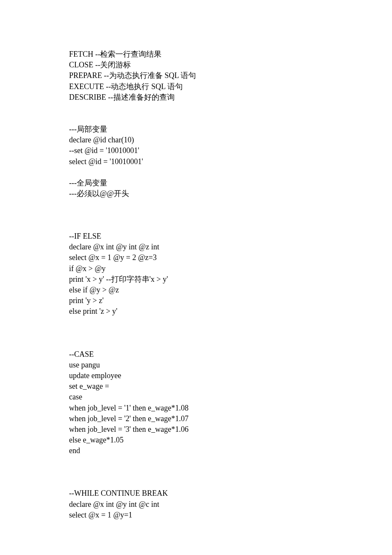  Describe the element at coordinates (196, 247) in the screenshot. I see `code-line: declare @x int @y int @z int` at that location.